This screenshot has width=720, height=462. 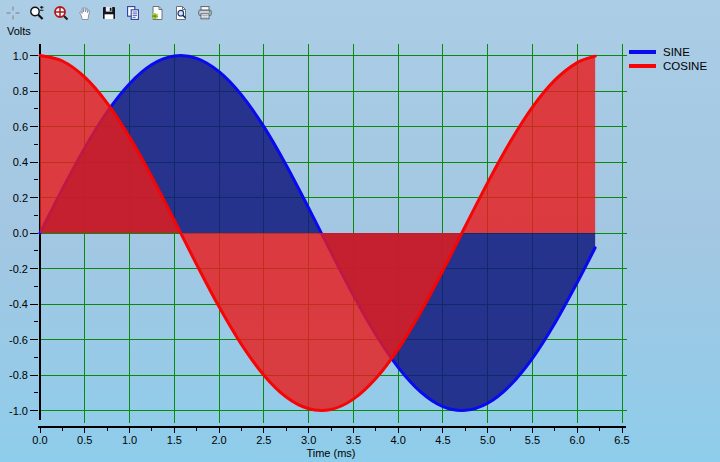 What do you see at coordinates (330, 453) in the screenshot?
I see `x-axis-title: Time (ms)` at bounding box center [330, 453].